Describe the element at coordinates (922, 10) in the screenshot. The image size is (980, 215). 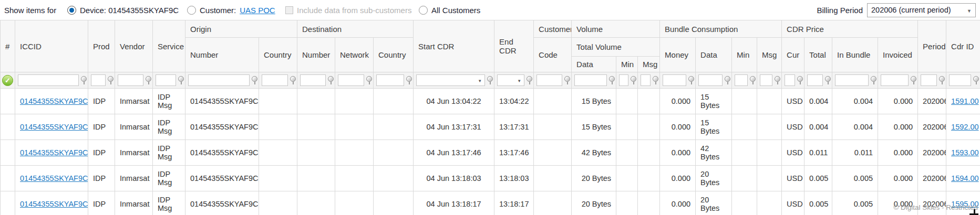
I see `billing-period-select: 202006 (current period) ▼` at that location.